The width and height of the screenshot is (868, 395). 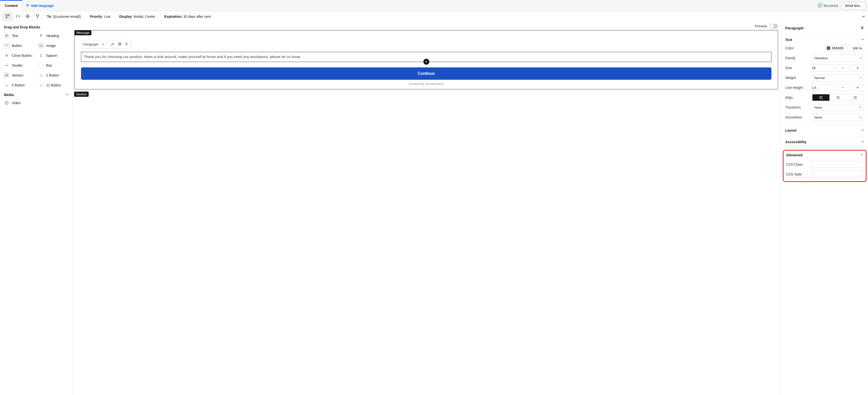 What do you see at coordinates (828, 5) in the screenshot?
I see `no-errors-status: No errors` at bounding box center [828, 5].